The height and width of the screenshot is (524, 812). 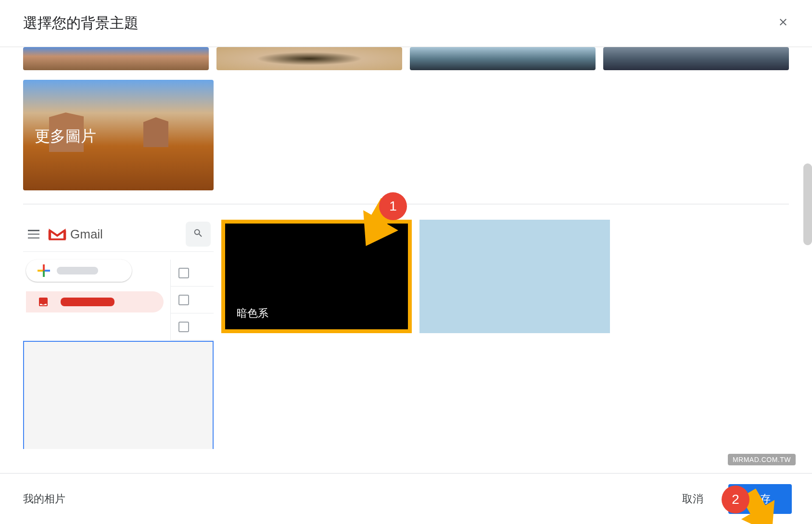 What do you see at coordinates (406, 499) in the screenshot?
I see `dialog-footer: 我的相片 取消 儲存` at bounding box center [406, 499].